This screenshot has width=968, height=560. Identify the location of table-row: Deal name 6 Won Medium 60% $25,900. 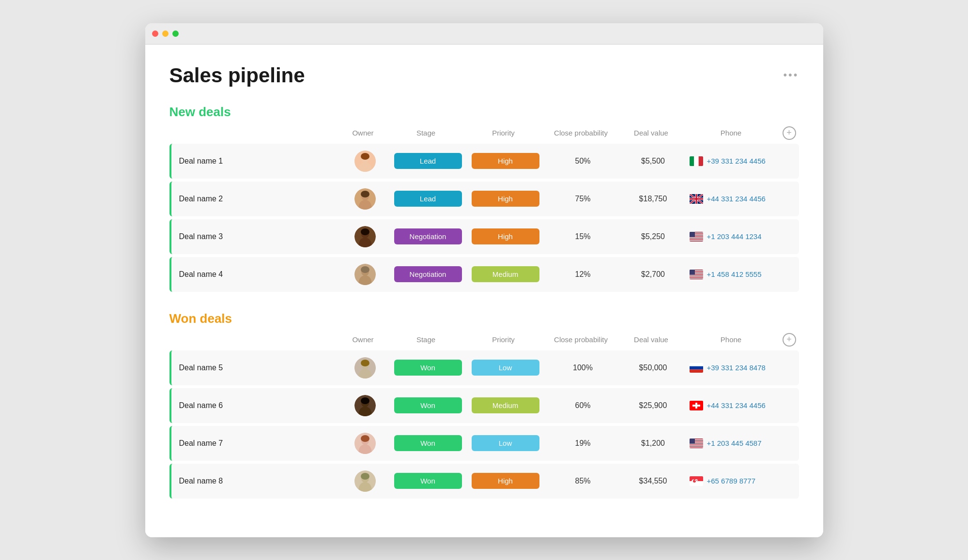
(484, 406).